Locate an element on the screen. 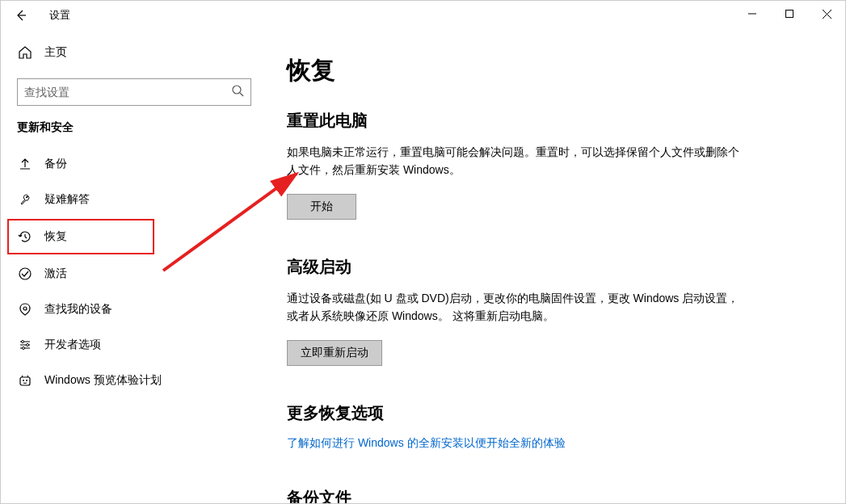 The image size is (846, 504). location-icon is located at coordinates (25, 309).